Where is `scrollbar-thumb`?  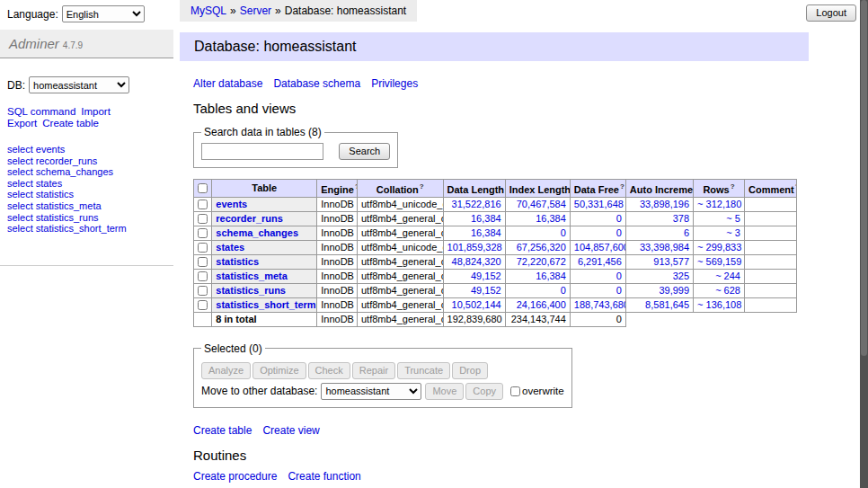 scrollbar-thumb is located at coordinates (864, 178).